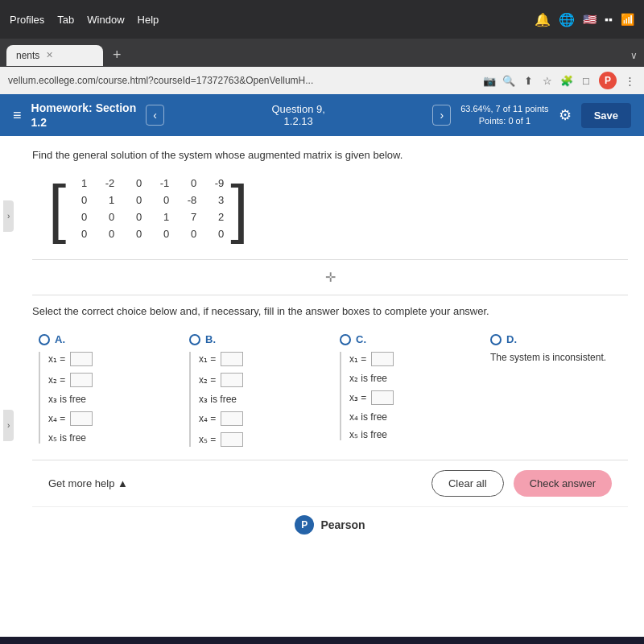 The image size is (644, 644). Describe the element at coordinates (299, 109) in the screenshot. I see `question-title-text: Question 9,` at that location.